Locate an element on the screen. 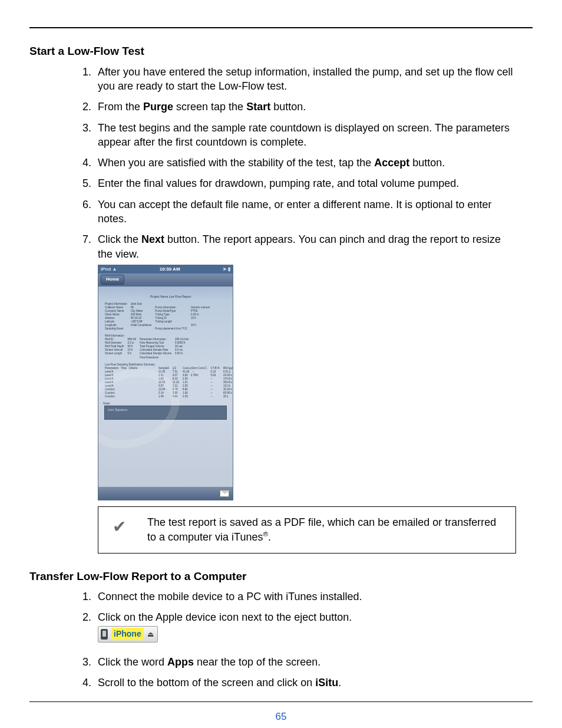 The height and width of the screenshot is (728, 562). section-heading-transfer-report: Transfer Low-Flow Report to a Computer is located at coordinates (281, 577).